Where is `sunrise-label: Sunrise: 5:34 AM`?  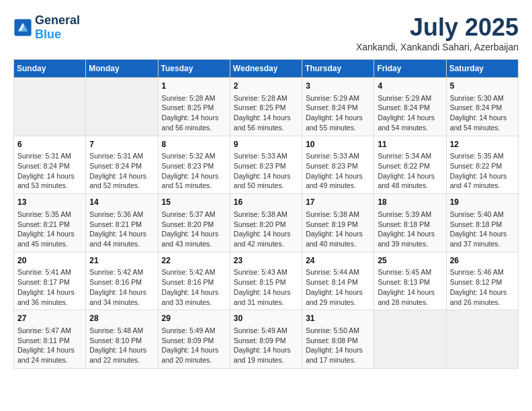
sunrise-label: Sunrise: 5:34 AM is located at coordinates (404, 156).